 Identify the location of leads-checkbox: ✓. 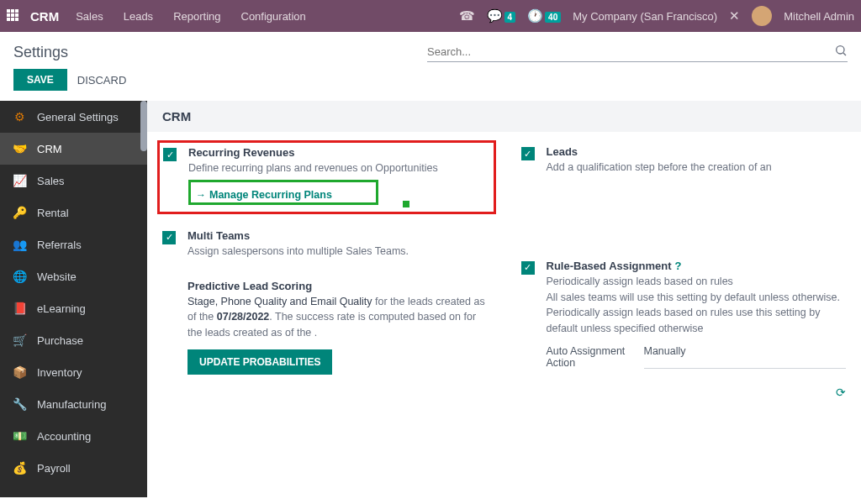
(528, 154).